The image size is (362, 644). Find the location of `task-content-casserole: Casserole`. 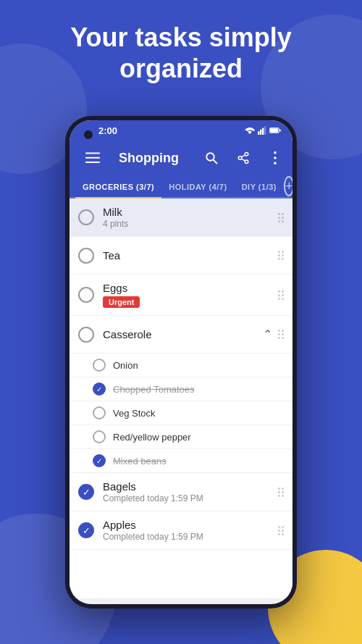

task-content-casserole: Casserole is located at coordinates (182, 335).